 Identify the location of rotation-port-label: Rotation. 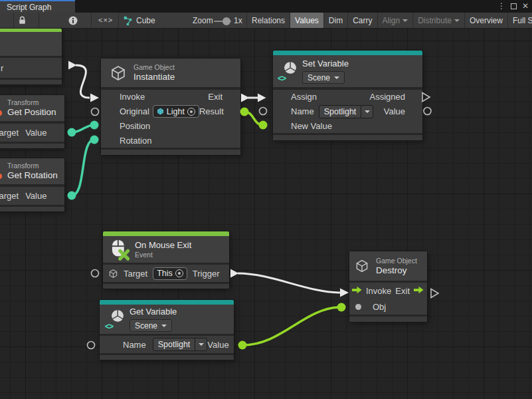
(135, 141).